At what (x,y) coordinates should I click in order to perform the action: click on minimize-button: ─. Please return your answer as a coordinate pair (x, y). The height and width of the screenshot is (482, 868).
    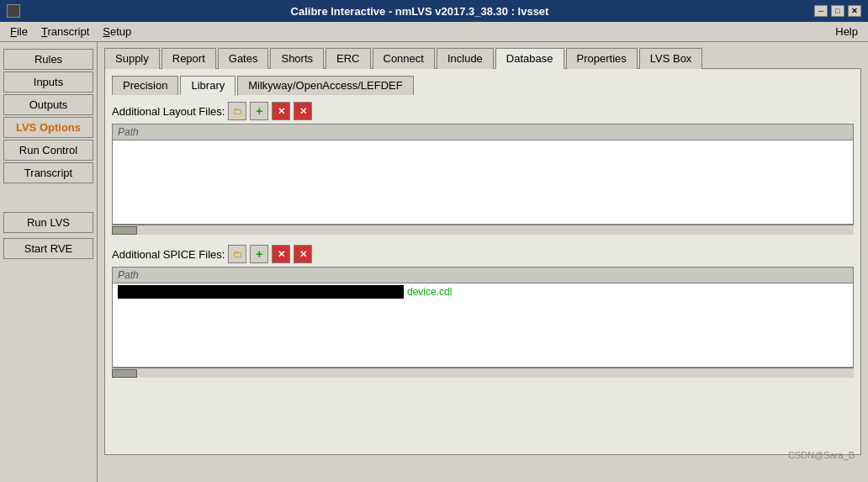
    Looking at the image, I should click on (821, 11).